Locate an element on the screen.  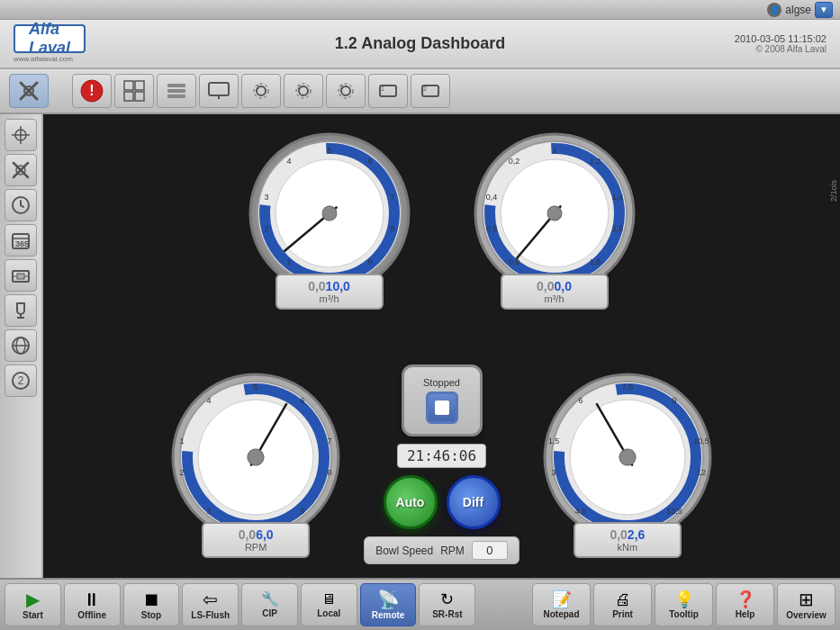
clock-icon is located at coordinates (21, 205).